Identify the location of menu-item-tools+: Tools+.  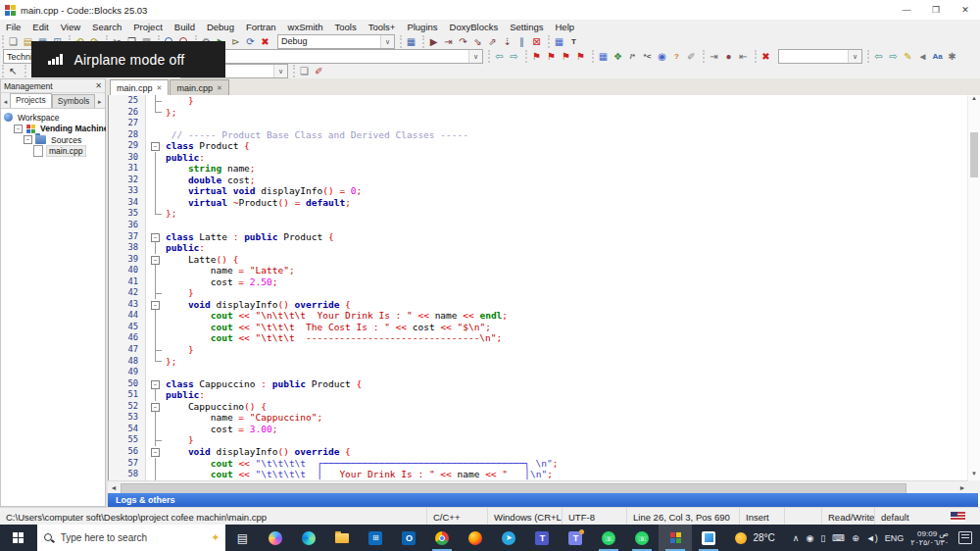
(382, 27).